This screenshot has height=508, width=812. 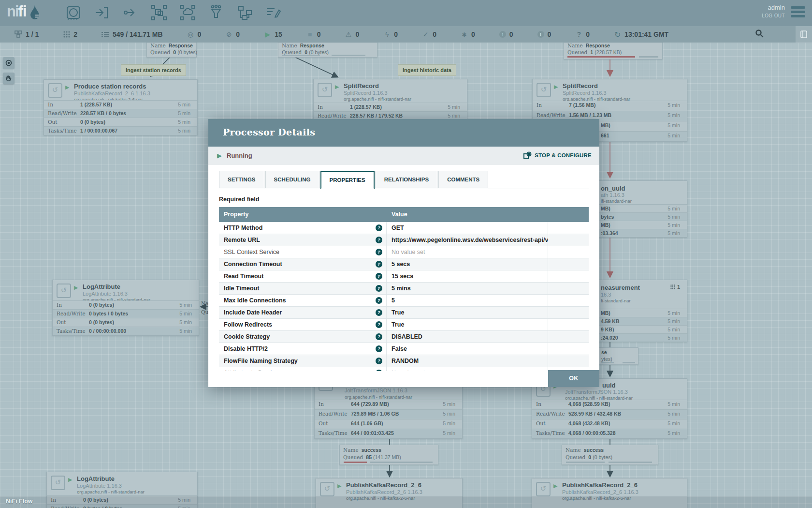 I want to click on stale-icon: ↑, so click(x=503, y=34).